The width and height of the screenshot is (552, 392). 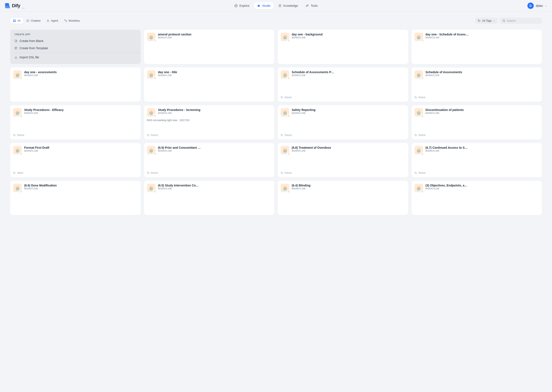 What do you see at coordinates (494, 21) in the screenshot?
I see `chevron-down-icon: ⌄` at bounding box center [494, 21].